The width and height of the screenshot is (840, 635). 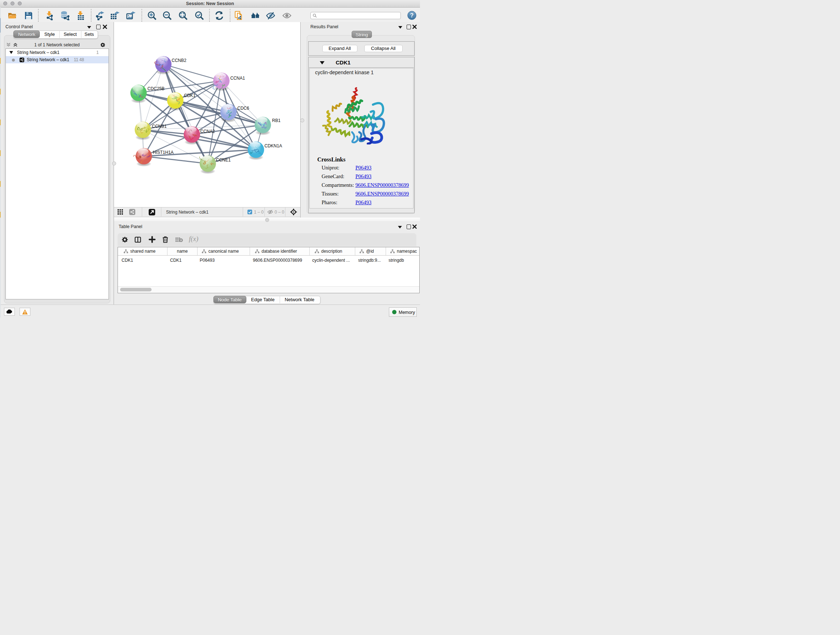 What do you see at coordinates (208, 131) in the screenshot?
I see `svg-text: CCNA2` at bounding box center [208, 131].